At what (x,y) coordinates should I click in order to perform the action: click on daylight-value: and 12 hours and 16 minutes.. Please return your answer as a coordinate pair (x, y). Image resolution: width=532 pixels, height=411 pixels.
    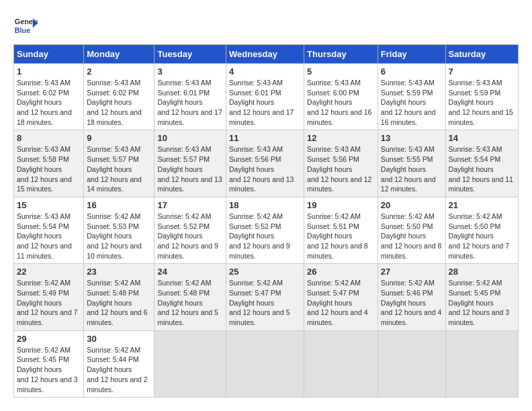
    Looking at the image, I should click on (339, 117).